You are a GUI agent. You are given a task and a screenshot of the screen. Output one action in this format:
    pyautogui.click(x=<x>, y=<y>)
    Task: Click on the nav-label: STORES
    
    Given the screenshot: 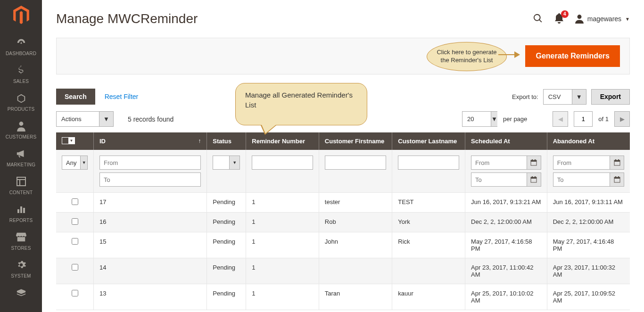 What is the action you would take?
    pyautogui.click(x=21, y=248)
    